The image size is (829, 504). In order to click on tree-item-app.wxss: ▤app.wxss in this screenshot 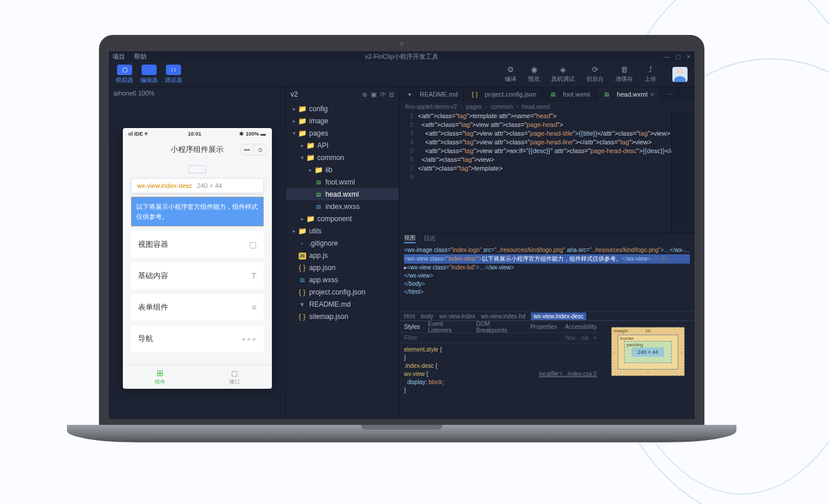, I will do `click(342, 279)`.